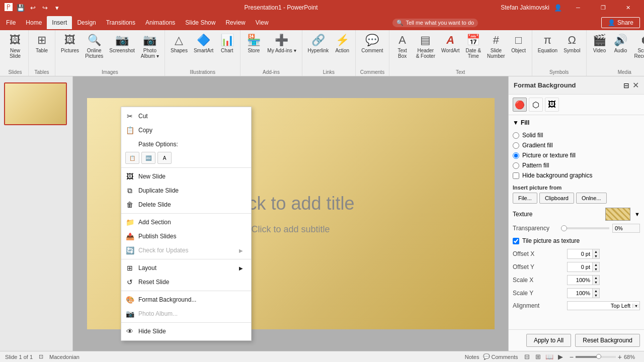 Image resolution: width=644 pixels, height=362 pixels. What do you see at coordinates (262, 23) in the screenshot?
I see `tab-view: View` at bounding box center [262, 23].